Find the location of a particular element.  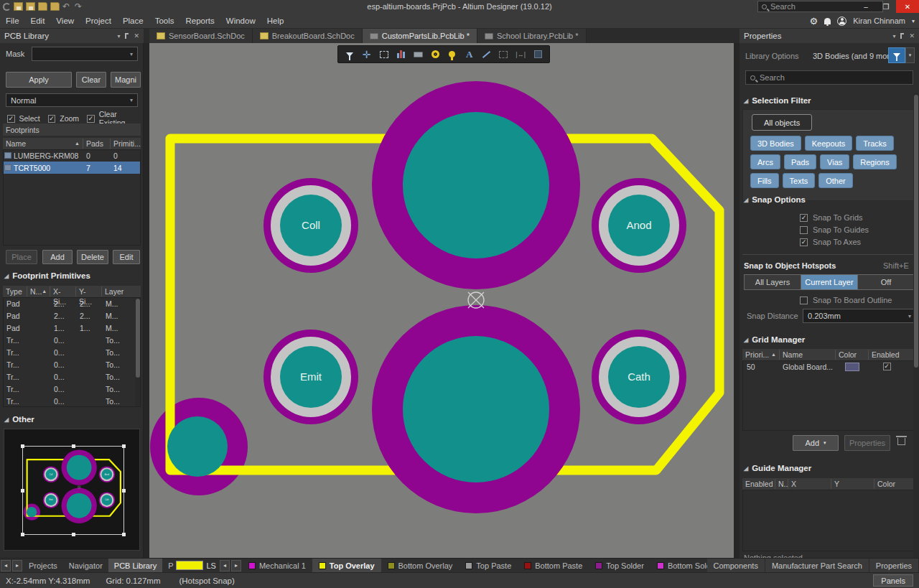

grid-manager-table-header: Priori...▲ Name Color Enabled is located at coordinates (829, 355).